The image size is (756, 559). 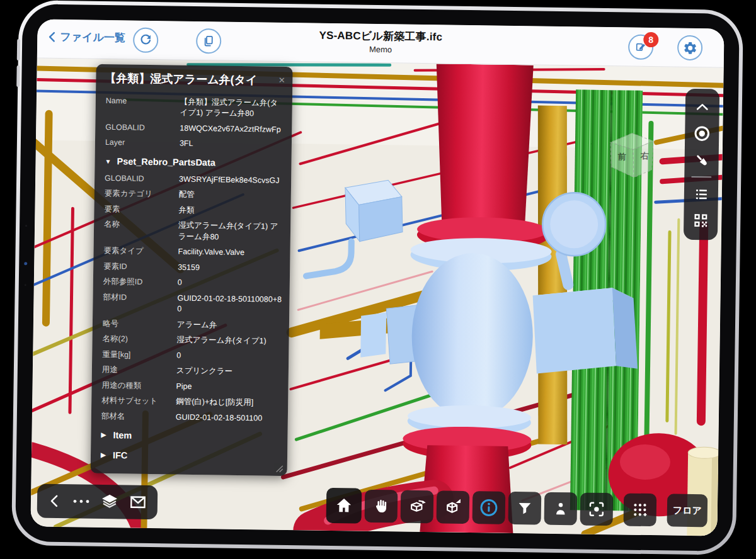 What do you see at coordinates (282, 81) in the screenshot?
I see `close-panel-button: ×` at bounding box center [282, 81].